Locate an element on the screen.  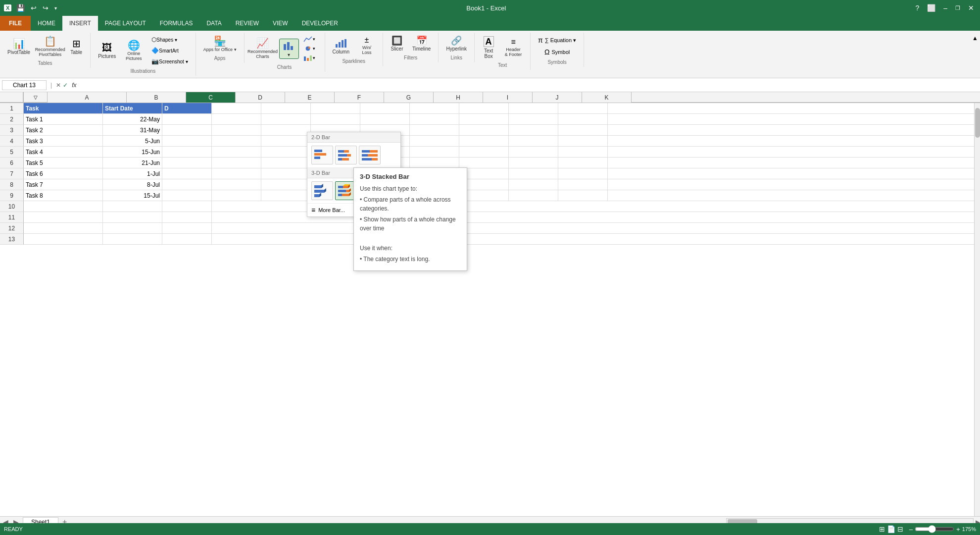
zoom-slider is located at coordinates (934, 529).